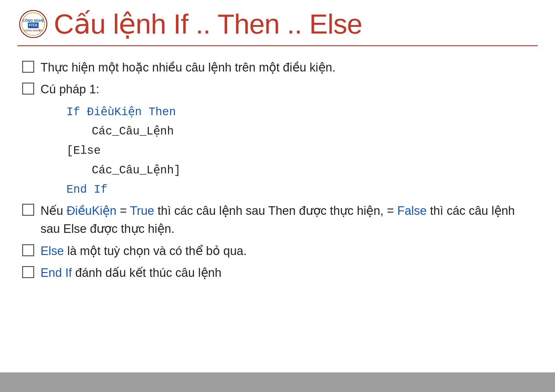  I want to click on page-title: Cấu lệnh If .. Then .. Else, so click(208, 24).